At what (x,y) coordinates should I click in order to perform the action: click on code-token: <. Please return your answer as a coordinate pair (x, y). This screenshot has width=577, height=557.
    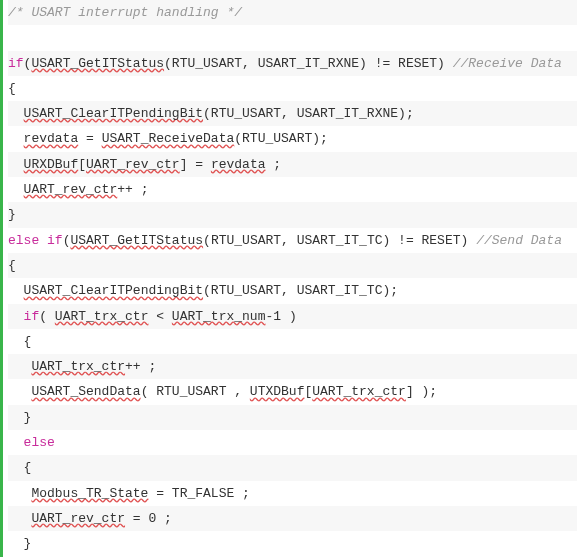
    Looking at the image, I should click on (160, 316).